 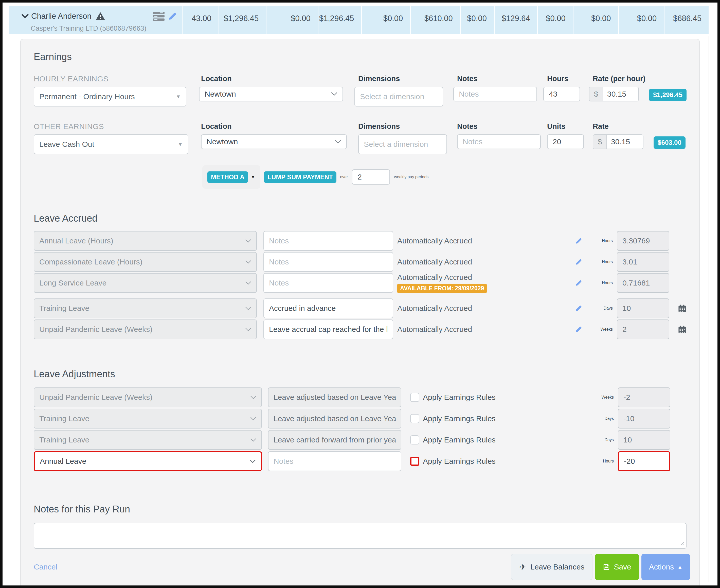 What do you see at coordinates (360, 283) in the screenshot?
I see `leave-accrued-row: Long Service Leave Automatically Accrued…` at bounding box center [360, 283].